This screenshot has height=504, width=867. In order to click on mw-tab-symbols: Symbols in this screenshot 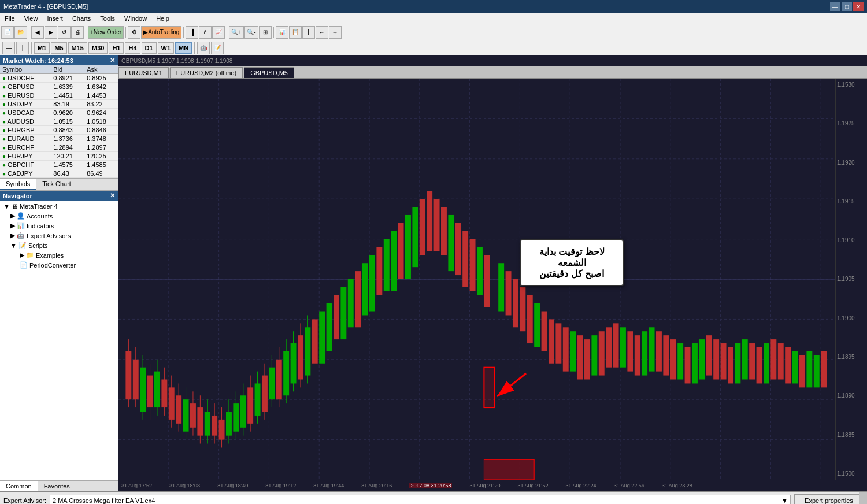, I will do `click(18, 184)`.